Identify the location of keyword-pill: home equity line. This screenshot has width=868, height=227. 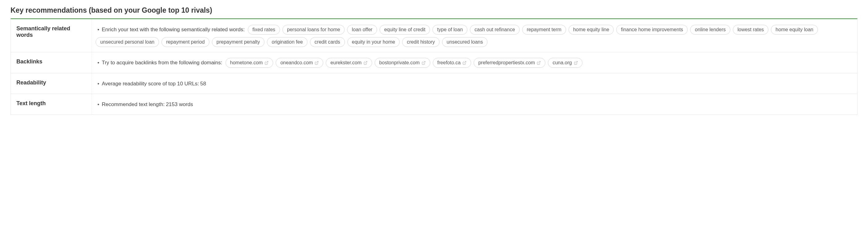
(591, 30).